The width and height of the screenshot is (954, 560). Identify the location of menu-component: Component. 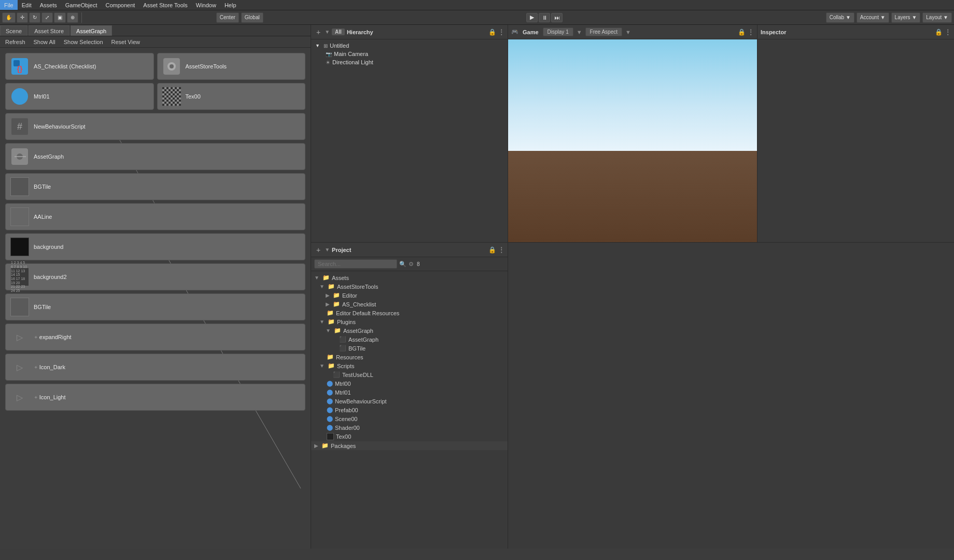
(120, 5).